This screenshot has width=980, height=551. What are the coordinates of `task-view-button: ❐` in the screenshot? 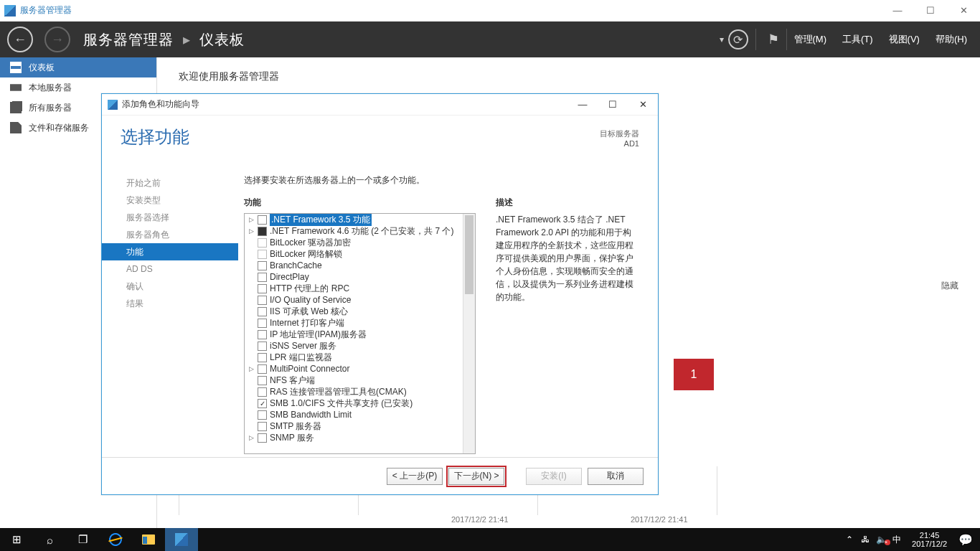 It's located at (83, 540).